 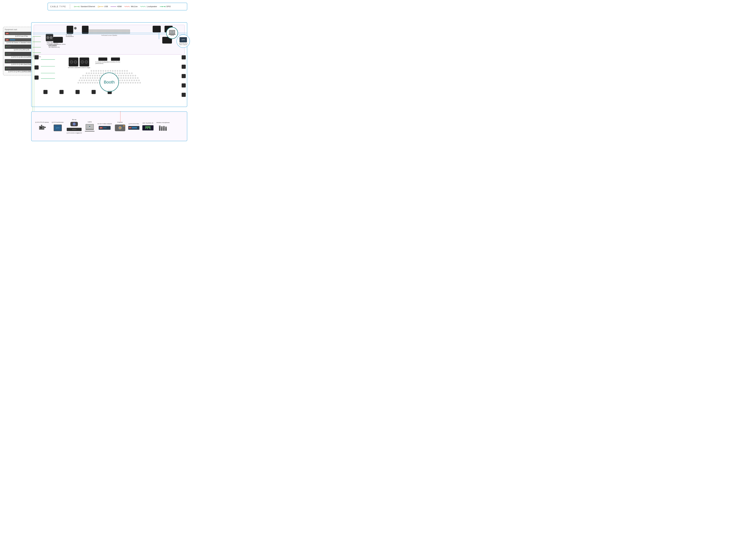 What do you see at coordinates (106, 7) in the screenshot?
I see `usb-label: USB` at bounding box center [106, 7].